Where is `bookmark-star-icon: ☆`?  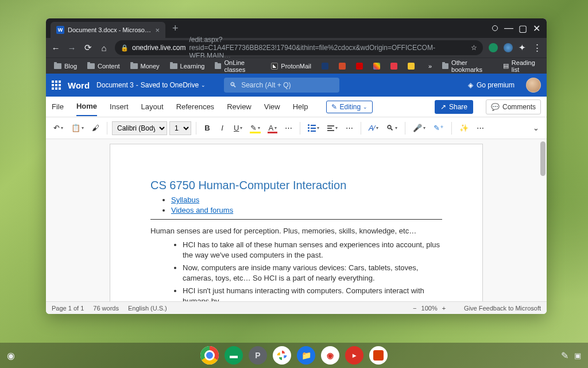 bookmark-star-icon: ☆ is located at coordinates (474, 48).